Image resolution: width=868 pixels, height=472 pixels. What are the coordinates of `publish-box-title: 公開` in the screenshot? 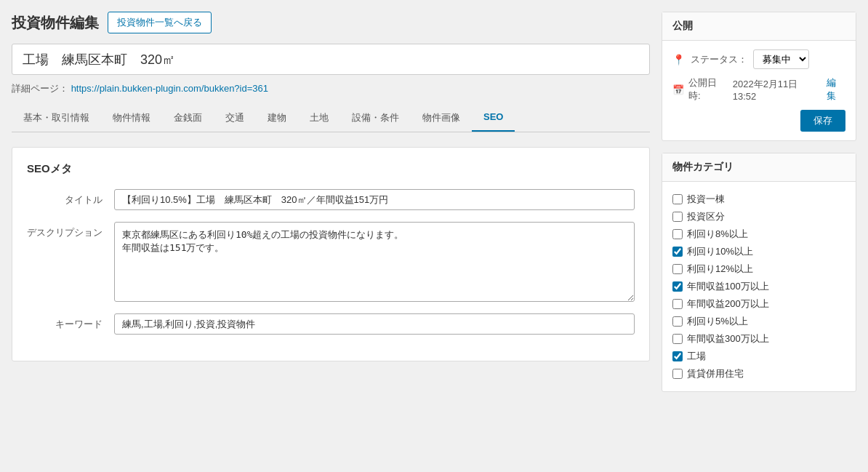 It's located at (759, 26).